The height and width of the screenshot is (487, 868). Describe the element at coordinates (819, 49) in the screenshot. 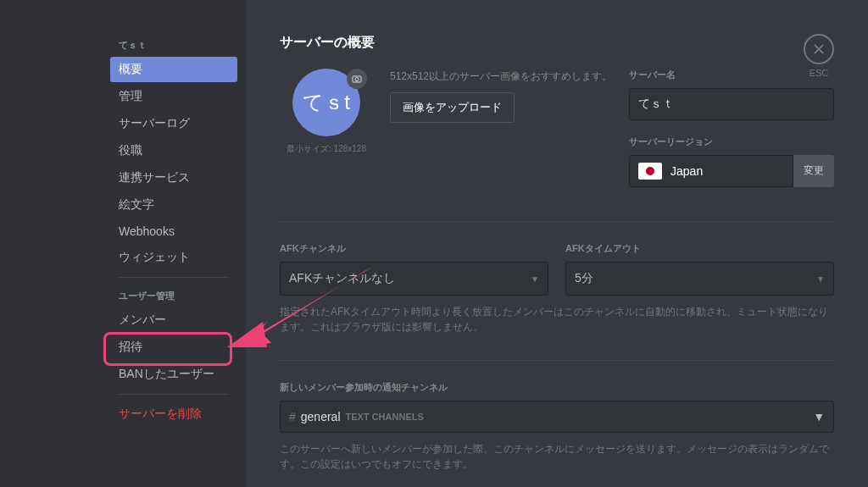

I see `close-icon` at that location.